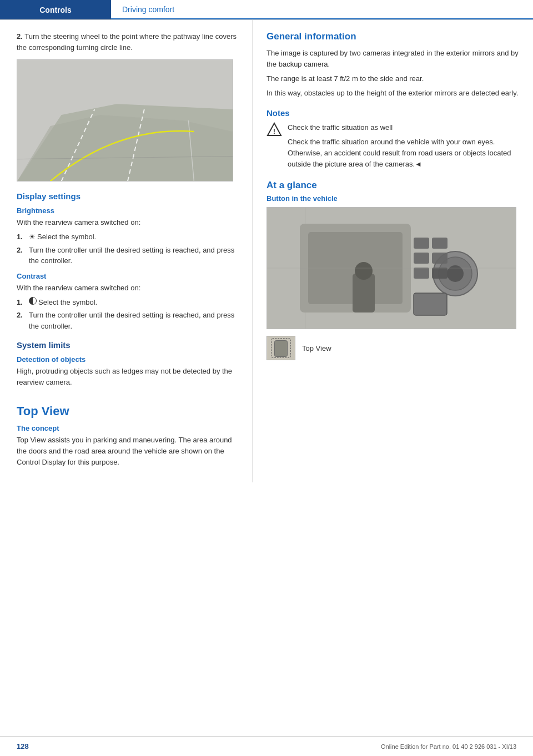  I want to click on brightness-step1-text: Select the symbol., so click(67, 237).